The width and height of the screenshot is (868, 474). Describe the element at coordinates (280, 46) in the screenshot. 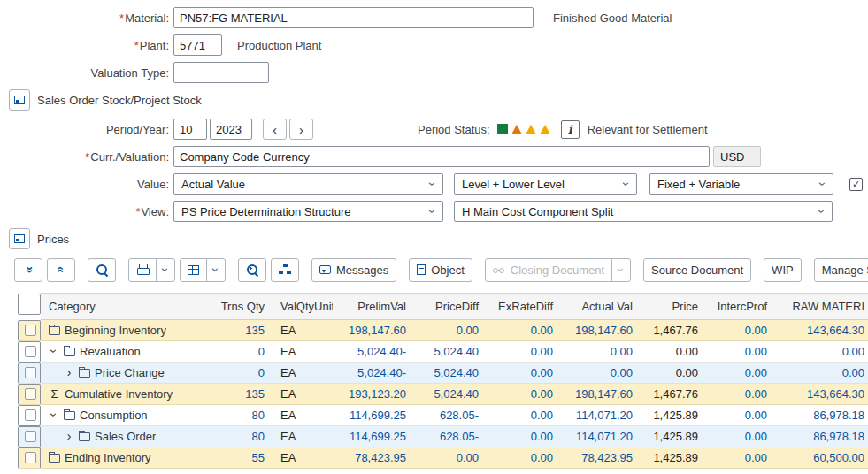

I see `plant-description: Production Plant` at that location.